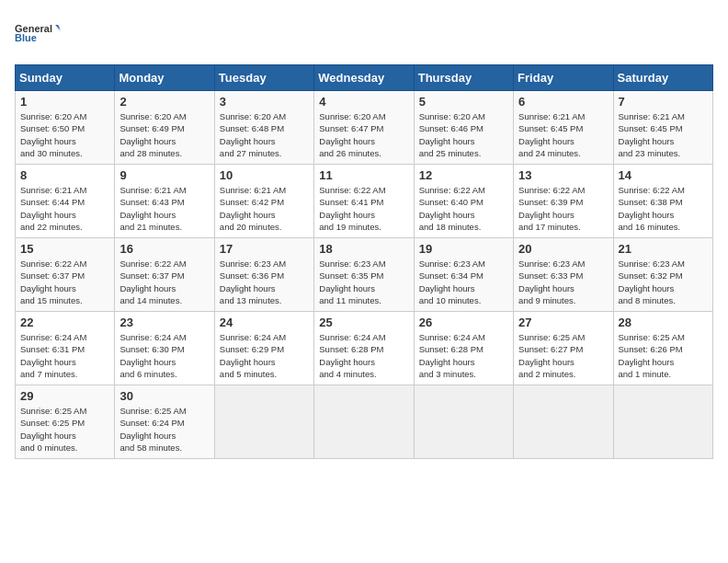  Describe the element at coordinates (165, 128) in the screenshot. I see `calendar-day: 2Sunrise: 6:20 AMSunset: 6:49 PMDaylight…` at that location.